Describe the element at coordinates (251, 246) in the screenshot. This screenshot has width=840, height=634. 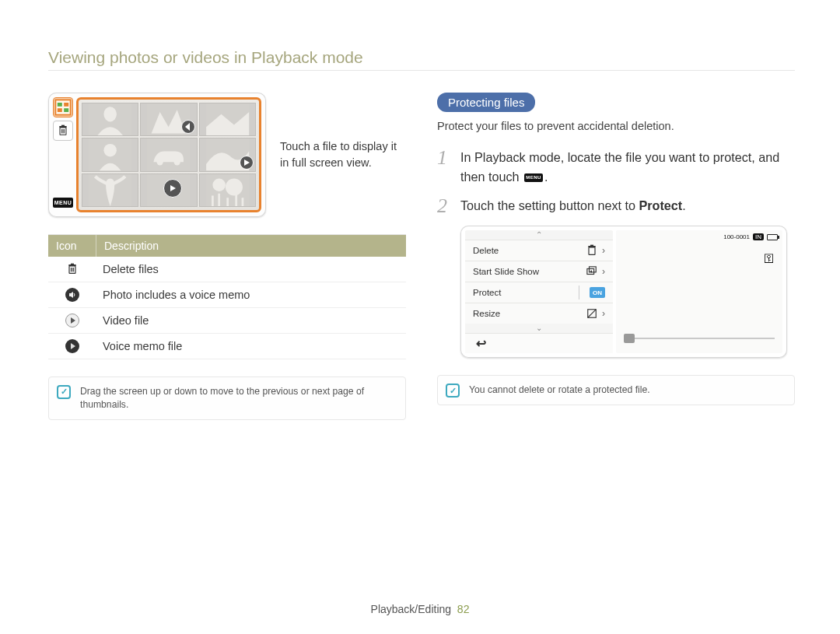
I see `th-desc: Description` at that location.